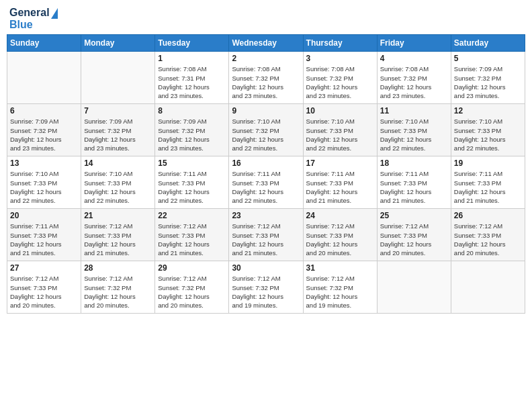  What do you see at coordinates (192, 163) in the screenshot?
I see `day-number: 15` at bounding box center [192, 163].